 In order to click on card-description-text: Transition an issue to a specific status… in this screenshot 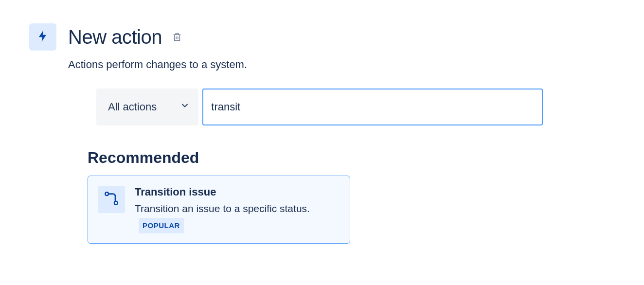, I will do `click(222, 208)`.